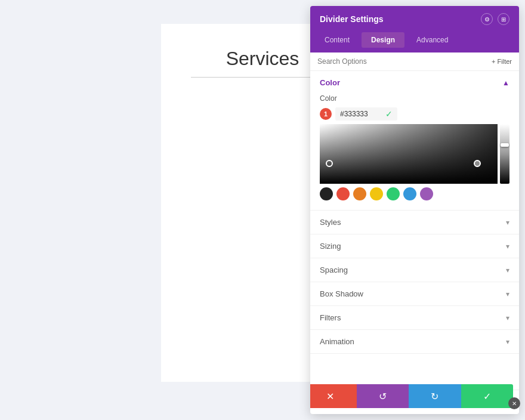 This screenshot has height=420, width=525. Describe the element at coordinates (508, 342) in the screenshot. I see `animation-chevron-icon: ▾` at that location.